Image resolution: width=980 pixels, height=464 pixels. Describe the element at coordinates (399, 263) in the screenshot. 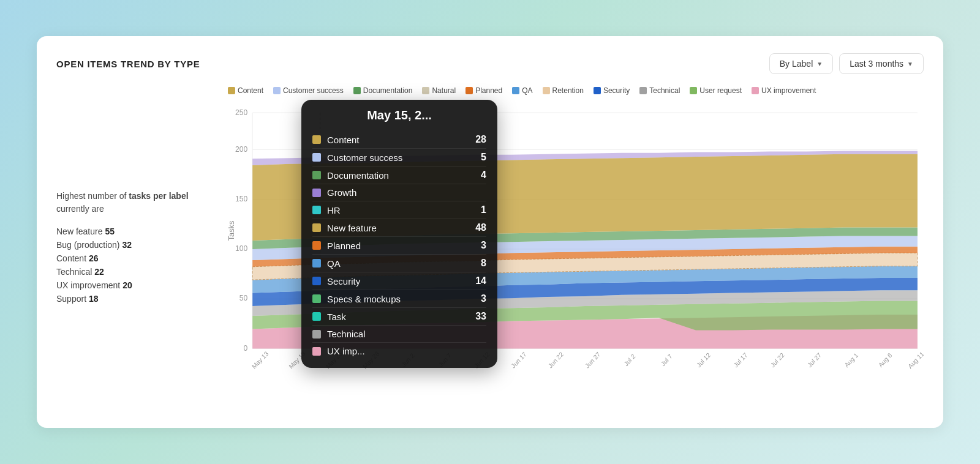

I see `tooltip-row: QA 8` at that location.